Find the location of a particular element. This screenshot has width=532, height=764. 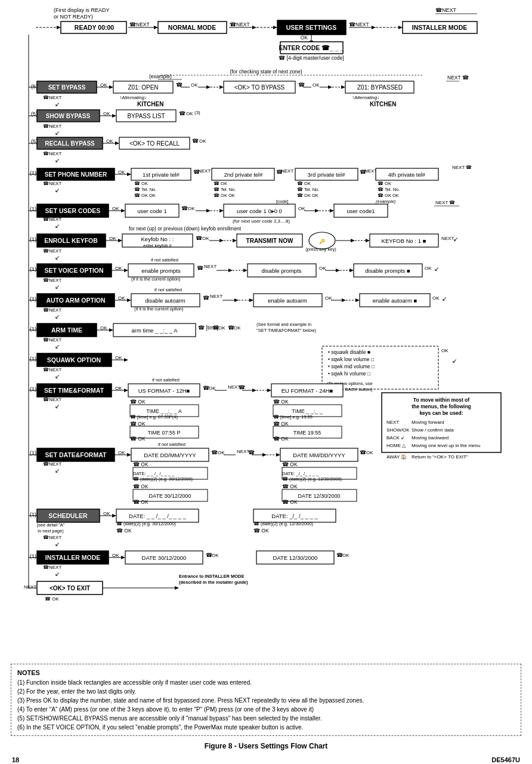

ok-tel2-sub: ☎ OK is located at coordinates (221, 184).